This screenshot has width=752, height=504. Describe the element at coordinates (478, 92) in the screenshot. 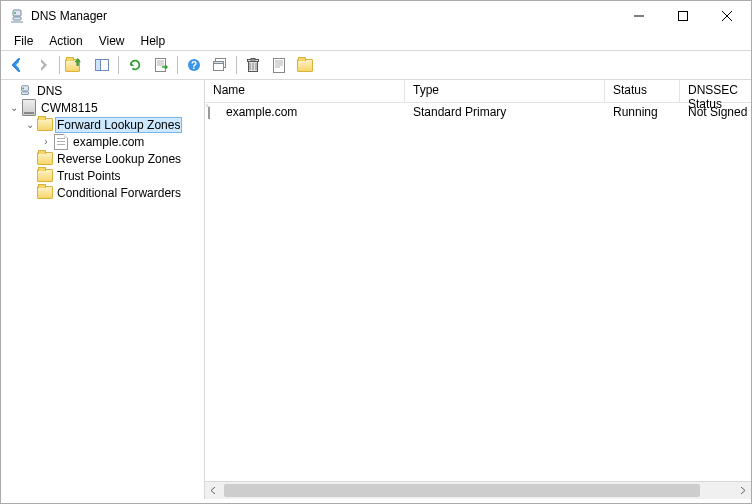

I see `list-header: Name Type Status DNSSEC Status` at that location.